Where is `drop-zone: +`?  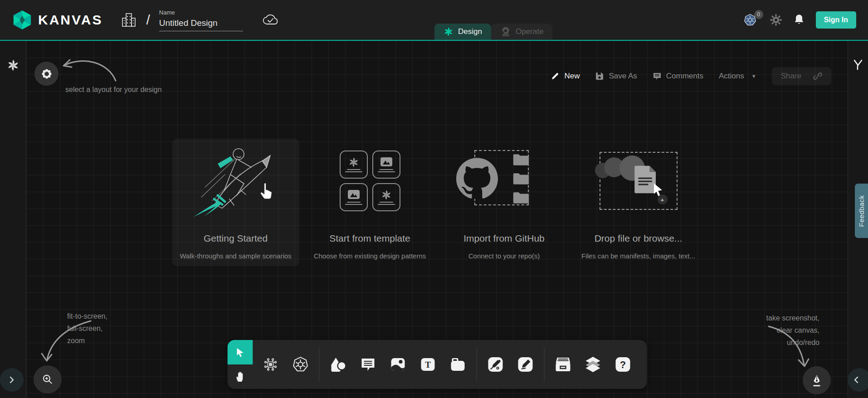
drop-zone: + is located at coordinates (639, 181).